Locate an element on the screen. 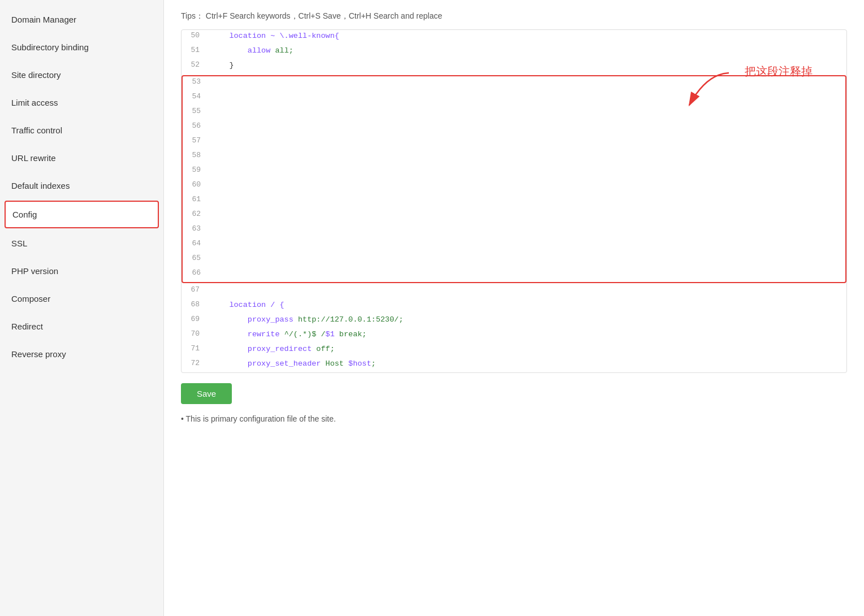 This screenshot has height=616, width=864. line-code: location / { is located at coordinates (528, 305).